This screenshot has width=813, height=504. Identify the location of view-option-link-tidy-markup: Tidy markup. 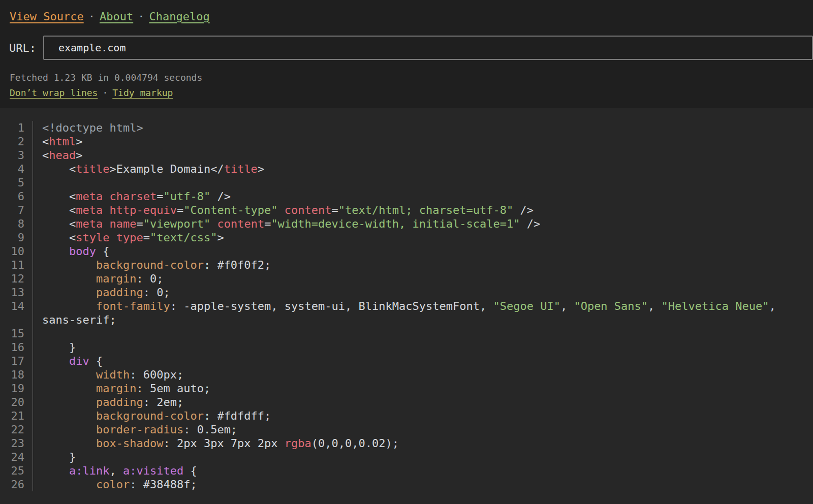
(142, 92).